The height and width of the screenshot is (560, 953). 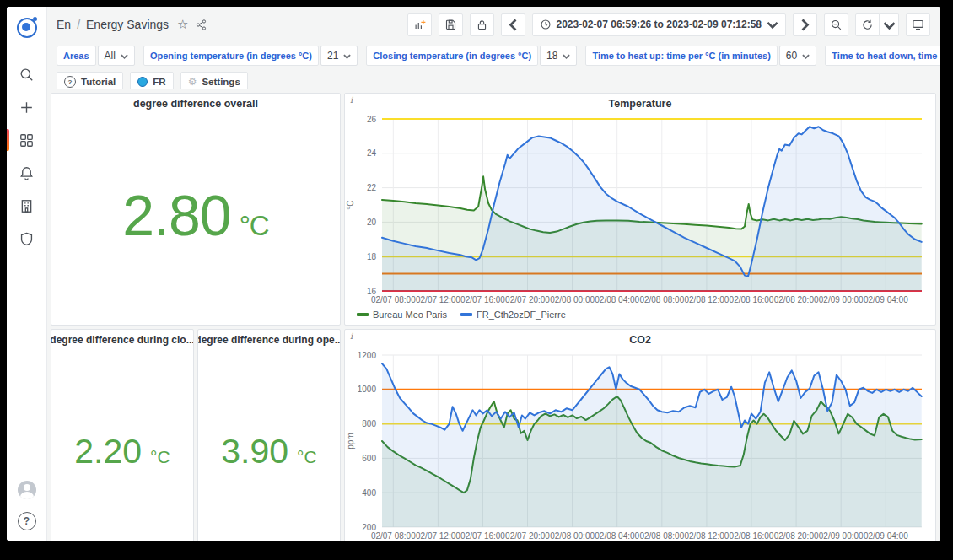 I want to click on zoom-out-button, so click(x=837, y=25).